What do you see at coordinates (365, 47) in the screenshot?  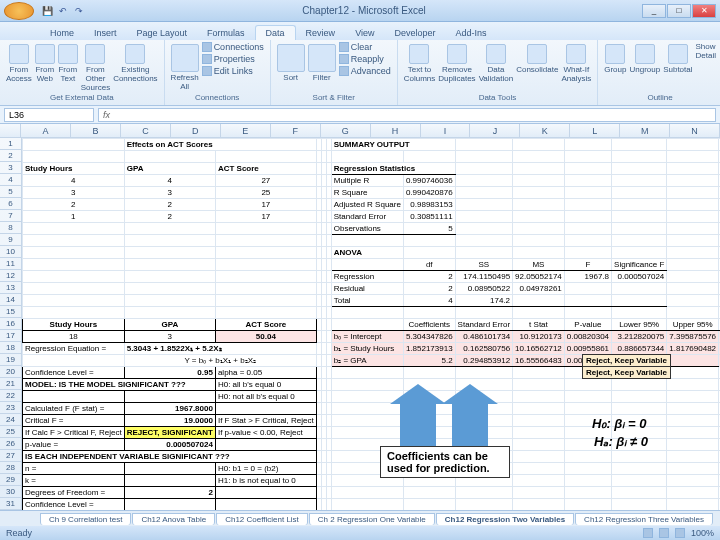 I see `clear-button: Clear` at bounding box center [365, 47].